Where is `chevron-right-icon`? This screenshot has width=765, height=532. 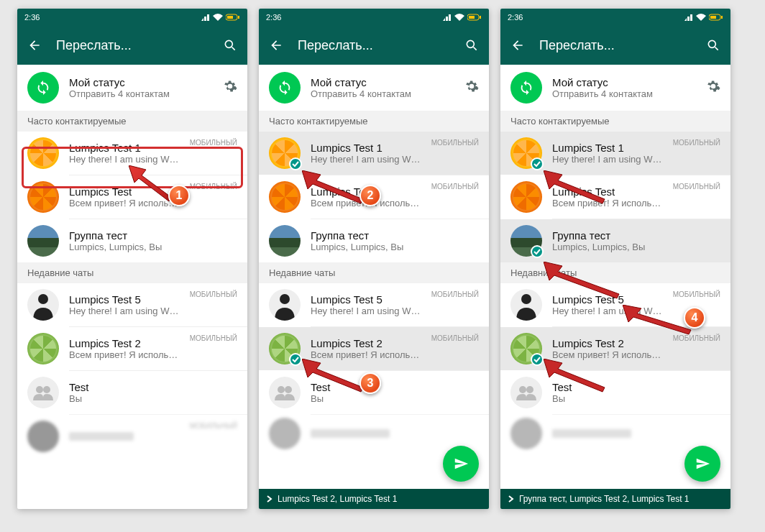
chevron-right-icon is located at coordinates (270, 499).